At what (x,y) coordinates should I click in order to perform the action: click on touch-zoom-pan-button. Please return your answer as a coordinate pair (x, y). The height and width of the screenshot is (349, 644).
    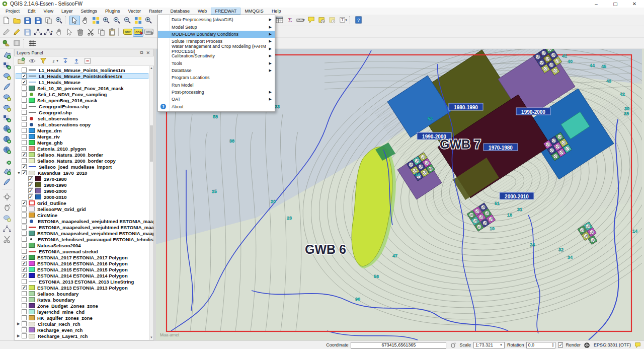
    Looking at the image, I should click on (74, 20).